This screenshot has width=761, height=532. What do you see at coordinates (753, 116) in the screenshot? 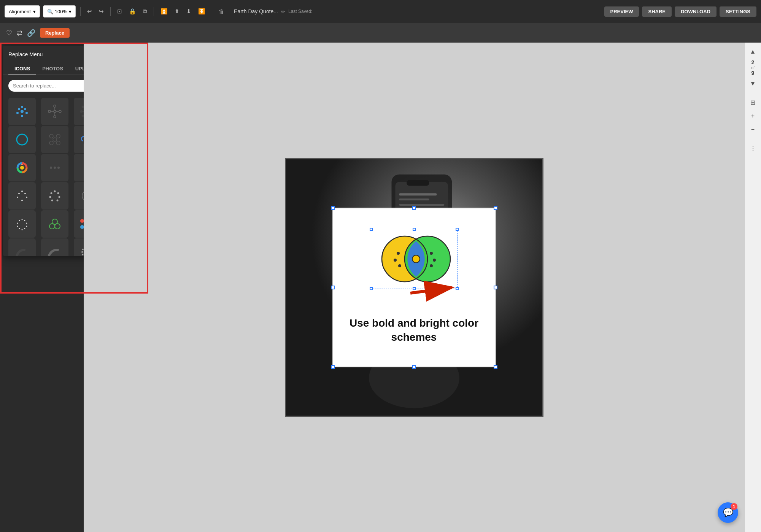
I see `add-button: +` at bounding box center [753, 116].